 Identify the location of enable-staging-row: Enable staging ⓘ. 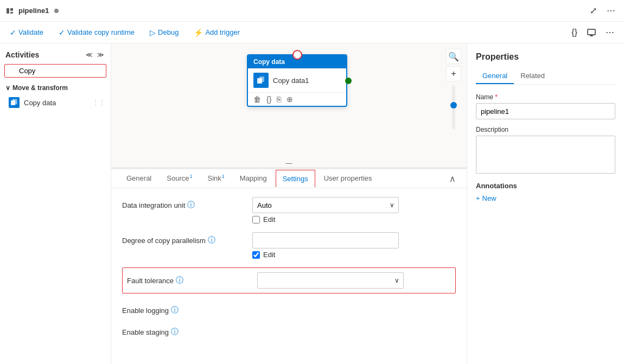
(289, 330).